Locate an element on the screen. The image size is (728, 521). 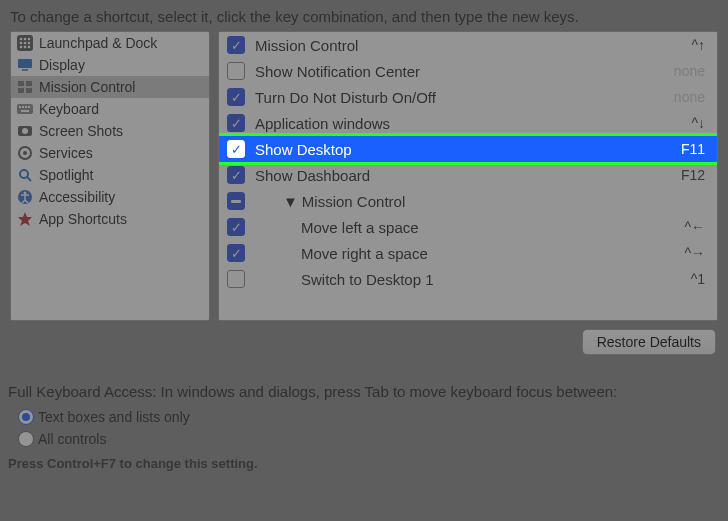
sidebar-item-services: Services is located at coordinates (110, 153).